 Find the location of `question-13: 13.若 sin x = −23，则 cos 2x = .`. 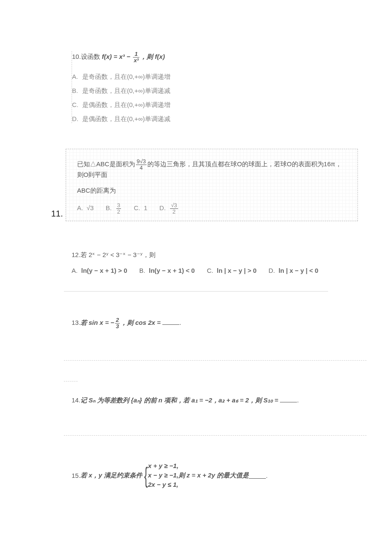

question-13: 13.若 sin x = −23，则 cos 2x = . is located at coordinates (216, 331).